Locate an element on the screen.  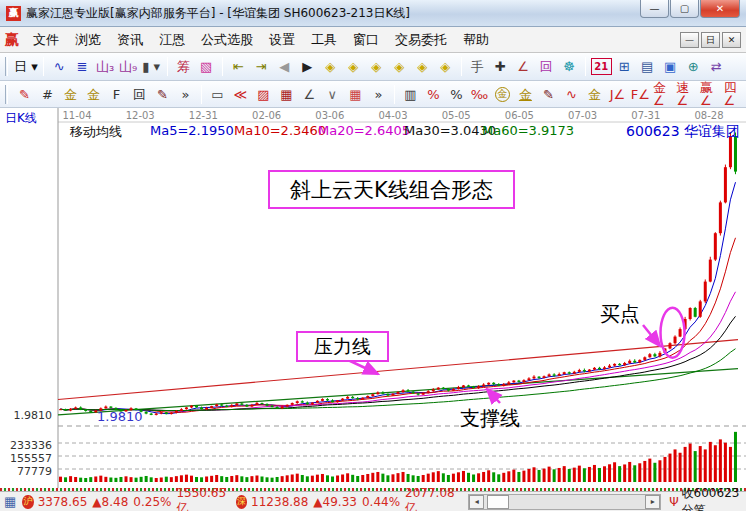
win-angle-icon: 赢∠ is located at coordinates (711, 94).